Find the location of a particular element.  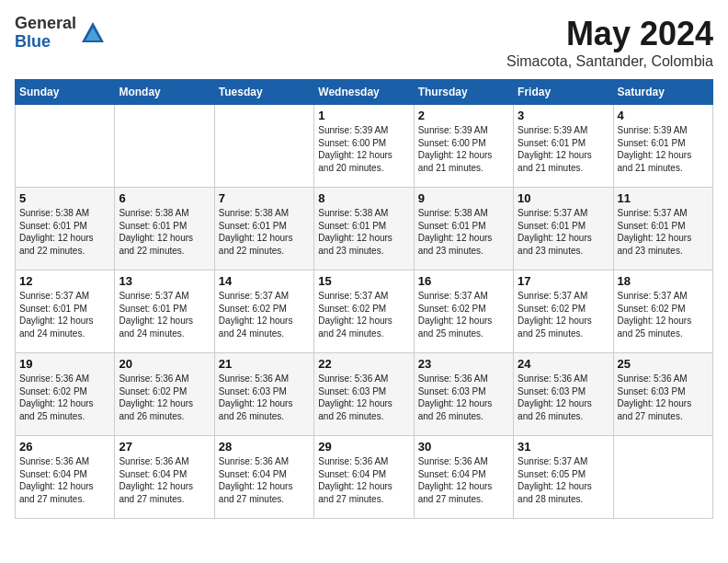

calendar-cell: 29Sunrise: 5:36 AM Sunset: 6:04 PM Dayli… is located at coordinates (364, 477).